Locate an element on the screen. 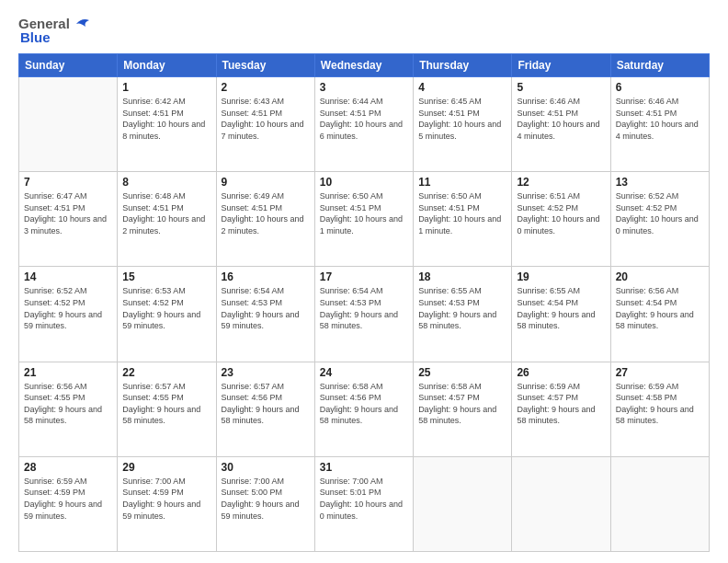 The image size is (728, 563). logo: General Blue is located at coordinates (54, 30).